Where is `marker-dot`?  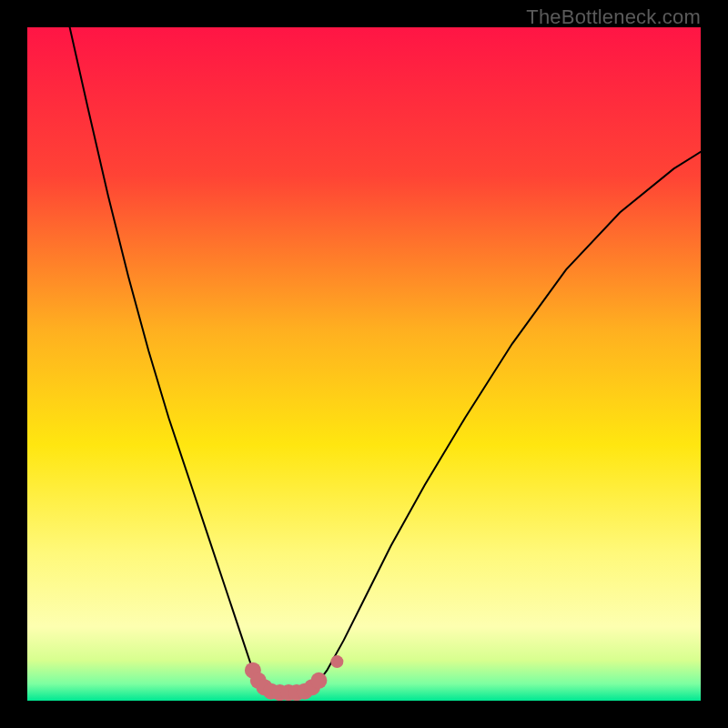 marker-dot is located at coordinates (318, 681).